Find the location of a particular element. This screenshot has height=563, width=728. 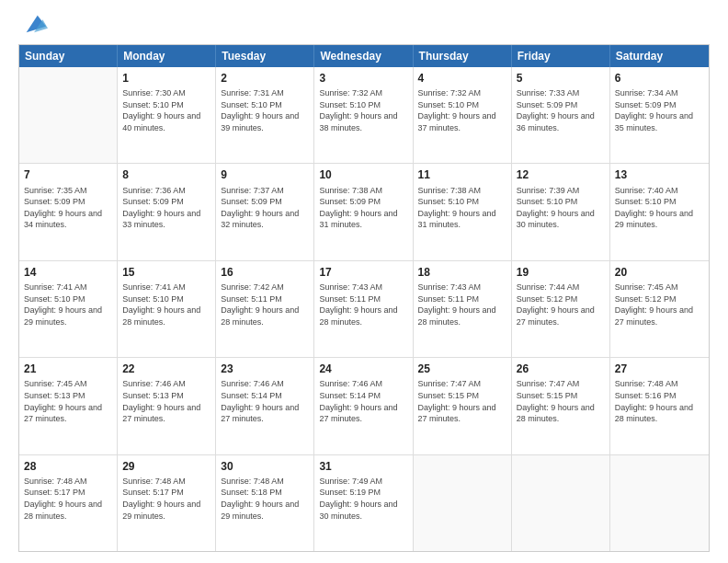

day-number: 14 is located at coordinates (68, 272).